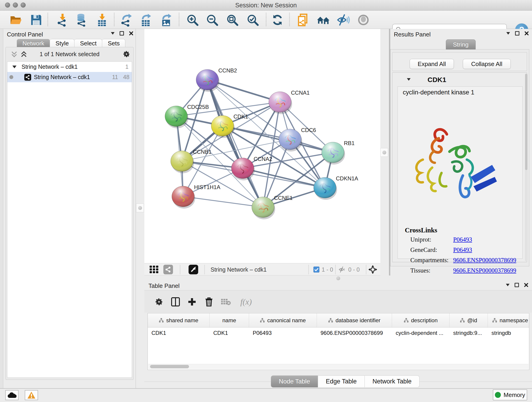 This screenshot has height=402, width=532. What do you see at coordinates (209, 302) in the screenshot?
I see `delete-column-button` at bounding box center [209, 302].